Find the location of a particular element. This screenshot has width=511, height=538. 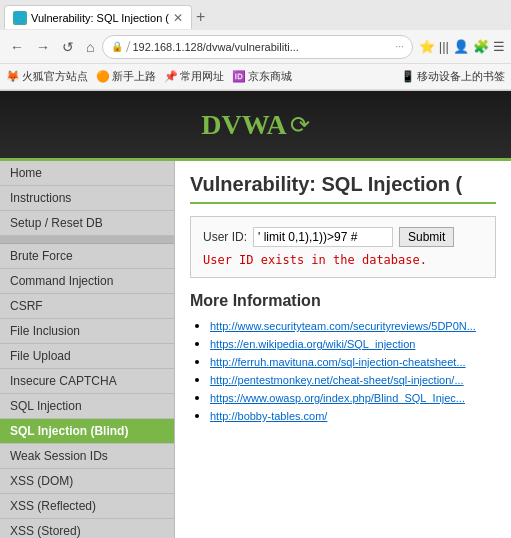

sidebar-item-insecurecaptcha: Insecure CAPTCHA is located at coordinates (87, 382).